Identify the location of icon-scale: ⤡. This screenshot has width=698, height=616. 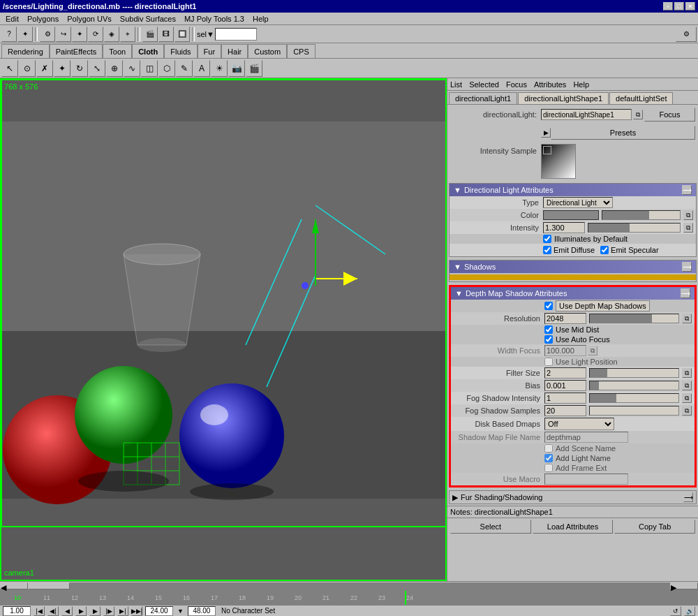
(97, 68).